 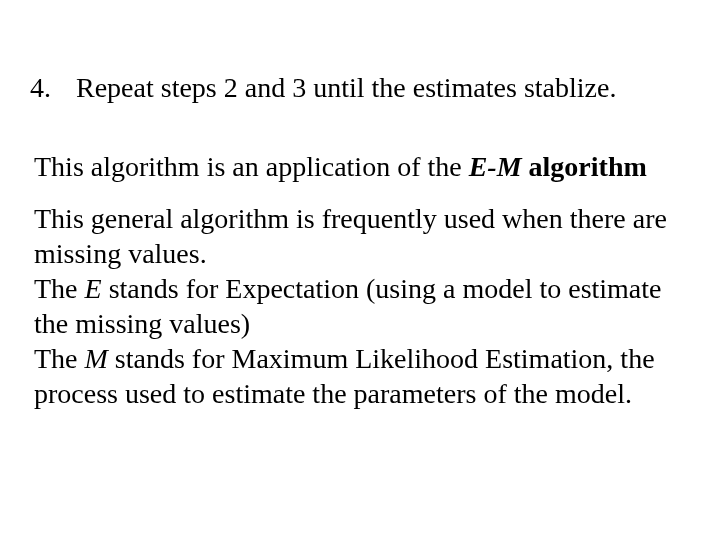 What do you see at coordinates (360, 306) in the screenshot?
I see `paragraph-2: The E stands for Expectation (using a mo…` at bounding box center [360, 306].